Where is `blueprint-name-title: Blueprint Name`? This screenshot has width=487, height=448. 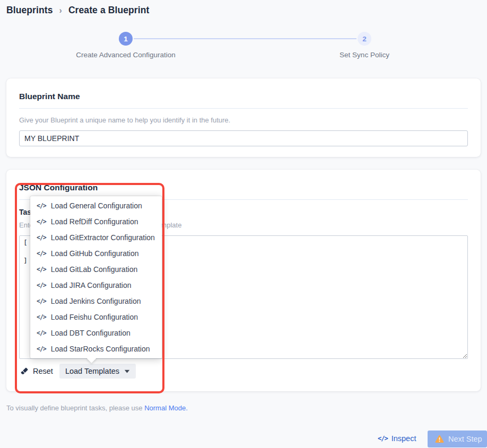
blueprint-name-title: Blueprint Name is located at coordinates (243, 90).